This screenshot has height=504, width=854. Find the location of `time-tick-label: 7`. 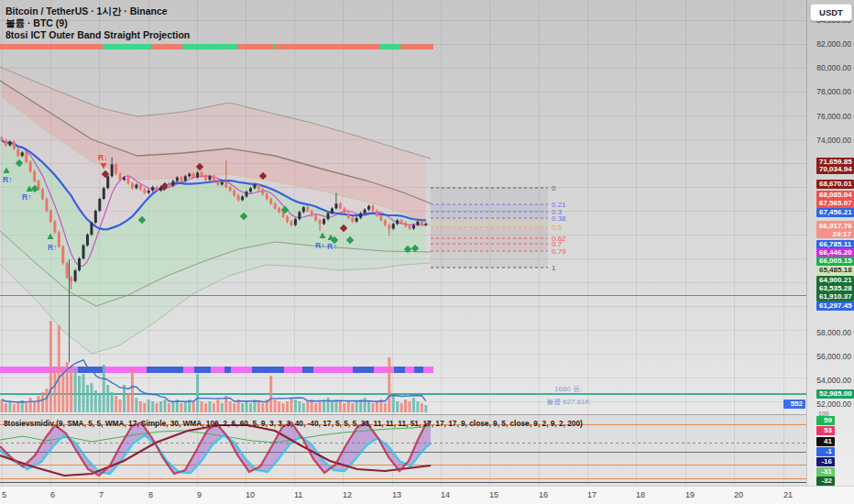

time-tick-label: 7 is located at coordinates (101, 495).